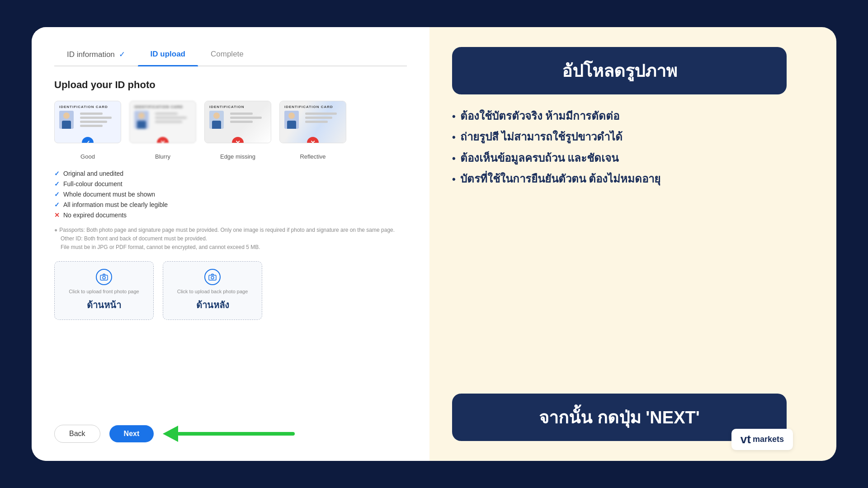 Image resolution: width=868 pixels, height=488 pixels. I want to click on id-avatar-reflective, so click(292, 120).